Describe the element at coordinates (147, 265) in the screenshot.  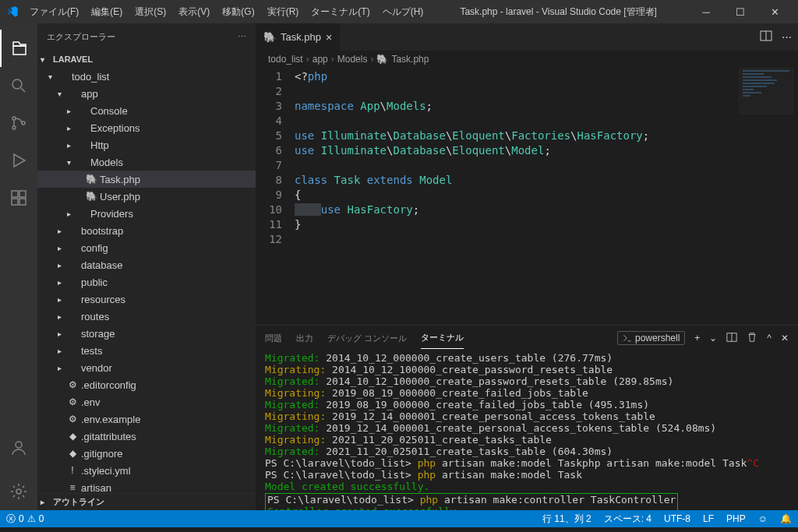
I see `tree-item: ▸database` at that location.